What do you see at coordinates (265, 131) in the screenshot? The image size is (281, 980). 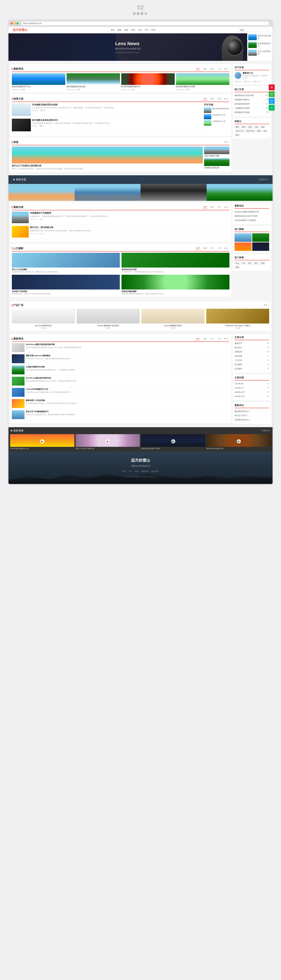 I see `tag-tips: 技巧` at bounding box center [265, 131].